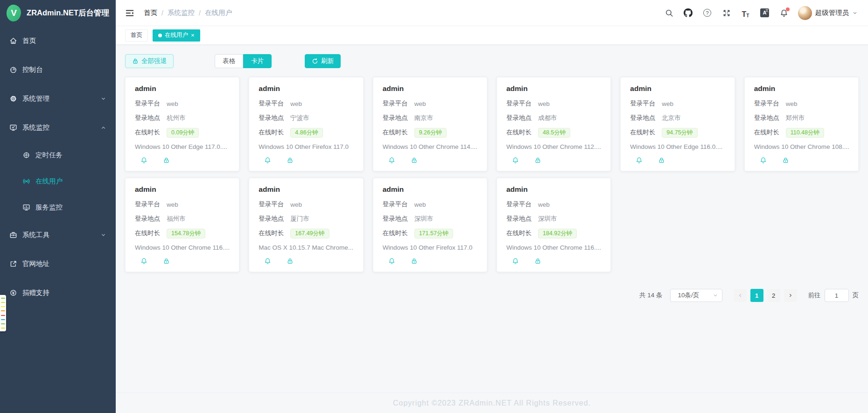  What do you see at coordinates (788, 9) in the screenshot?
I see `notification-dot` at bounding box center [788, 9].